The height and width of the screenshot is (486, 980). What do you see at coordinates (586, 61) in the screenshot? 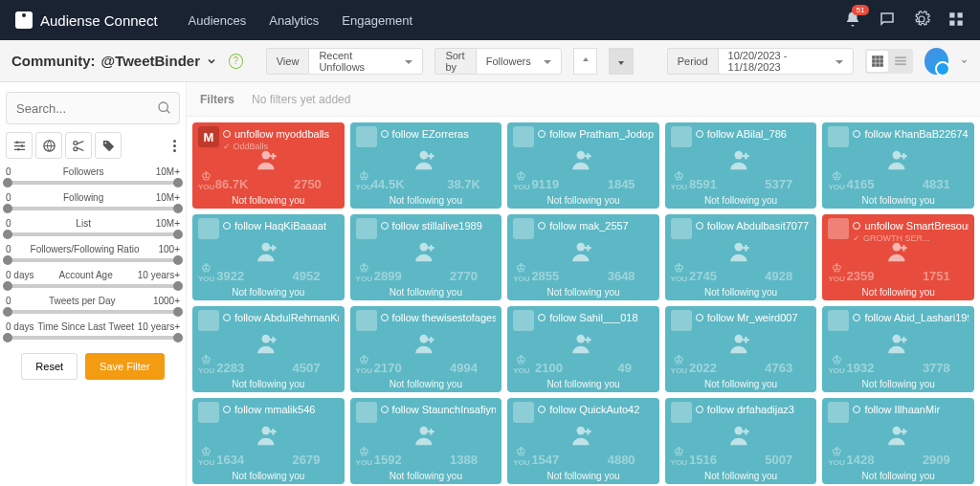
I see `sort-asc-button` at bounding box center [586, 61].